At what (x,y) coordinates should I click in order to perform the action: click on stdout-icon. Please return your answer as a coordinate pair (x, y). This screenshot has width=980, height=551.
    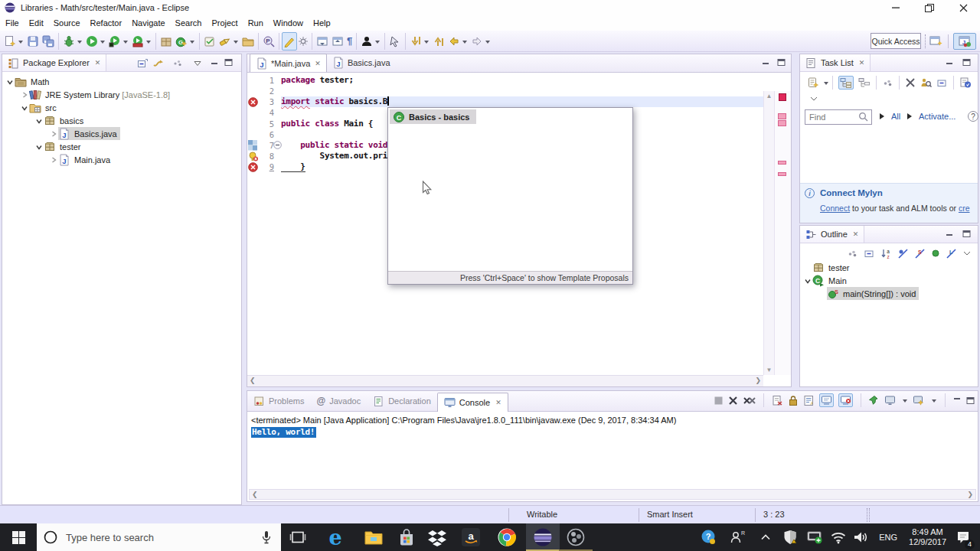
    Looking at the image, I should click on (827, 400).